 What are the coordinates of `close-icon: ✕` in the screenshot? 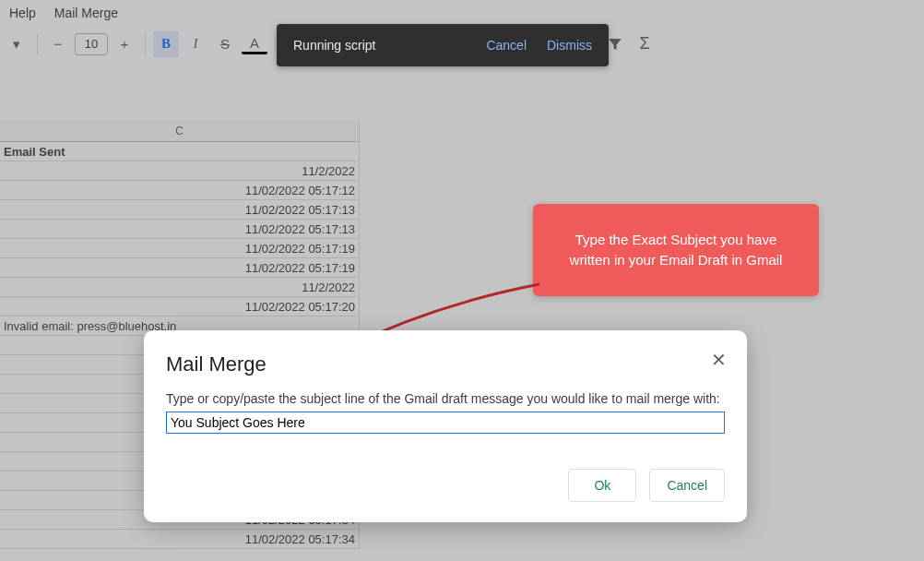 It's located at (719, 360).